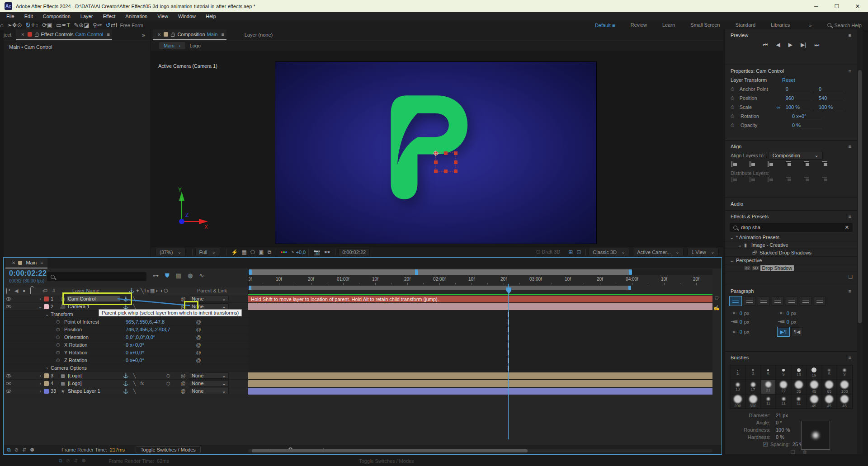 This screenshot has height=466, width=868. What do you see at coordinates (327, 252) in the screenshot?
I see `show-snapshot-icon: 👓` at bounding box center [327, 252].